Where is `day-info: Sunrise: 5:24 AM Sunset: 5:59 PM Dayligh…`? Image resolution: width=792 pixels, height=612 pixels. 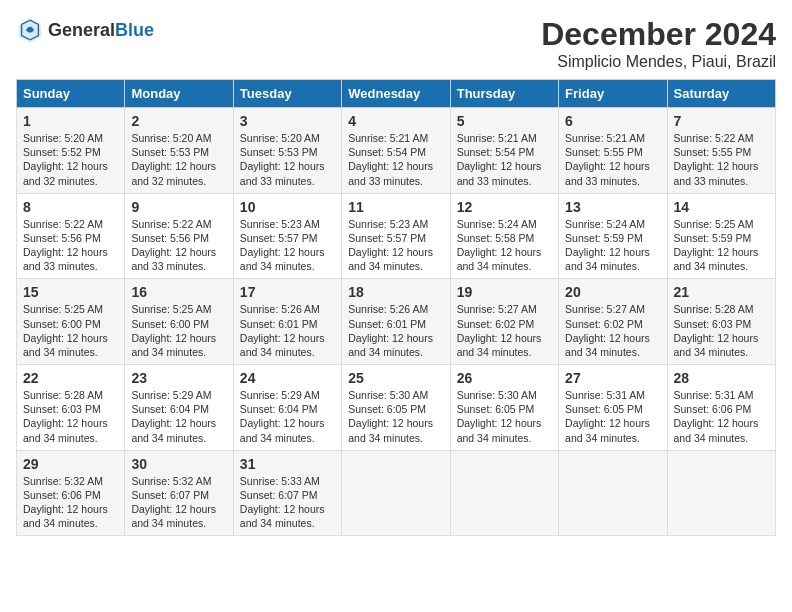
day-info: Sunrise: 5:24 AM Sunset: 5:59 PM Dayligh… is located at coordinates (612, 246).